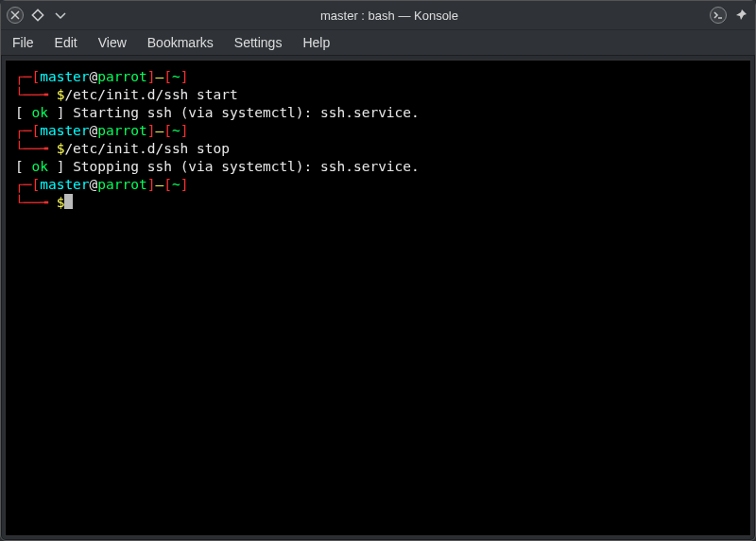 The width and height of the screenshot is (756, 541). What do you see at coordinates (718, 15) in the screenshot?
I see `terminal-icon` at bounding box center [718, 15].